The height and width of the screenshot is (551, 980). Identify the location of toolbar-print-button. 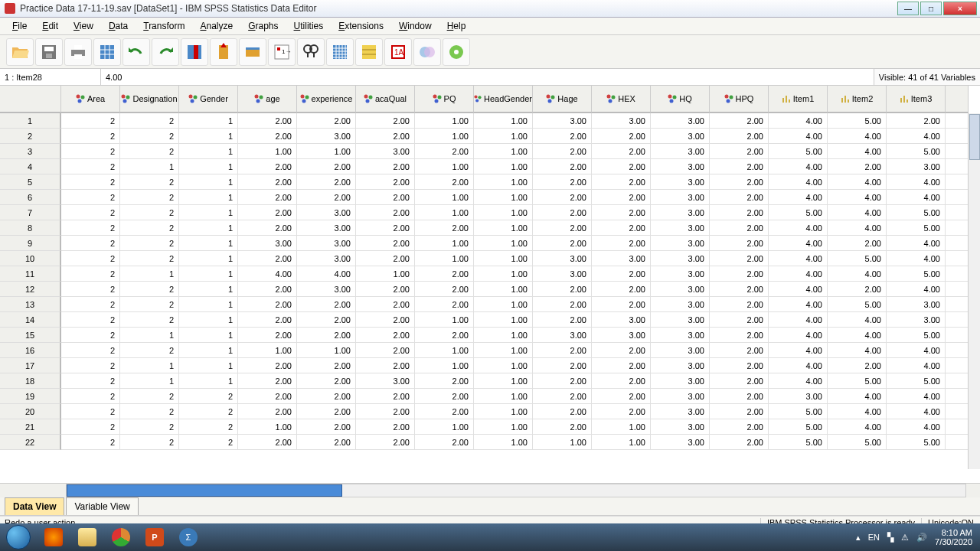
(78, 52).